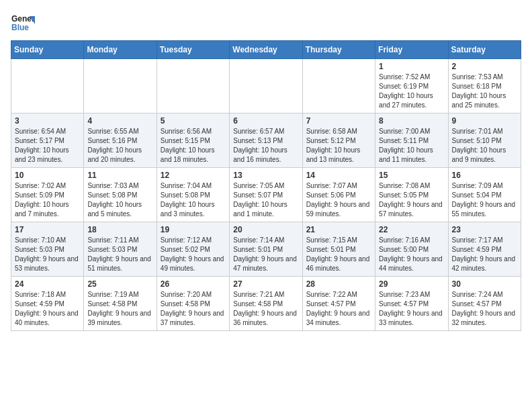 This screenshot has height=411, width=532. What do you see at coordinates (266, 86) in the screenshot?
I see `calendar-week-row: 1Sunrise: 7:52 AM Sunset: 6:19 PM Daylig…` at bounding box center [266, 86].